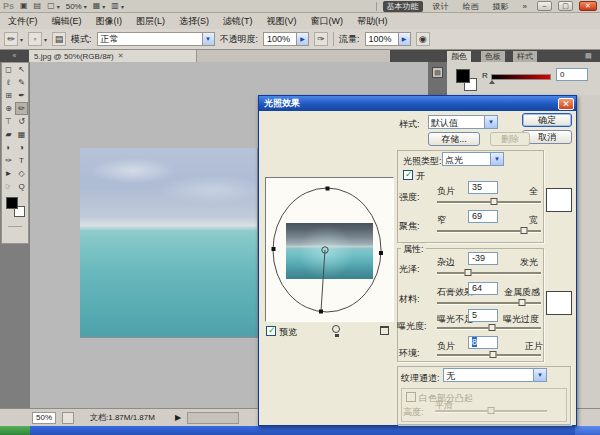  What do you see at coordinates (22, 122) in the screenshot?
I see `history-brush-tool-icon: ↺` at bounding box center [22, 122].